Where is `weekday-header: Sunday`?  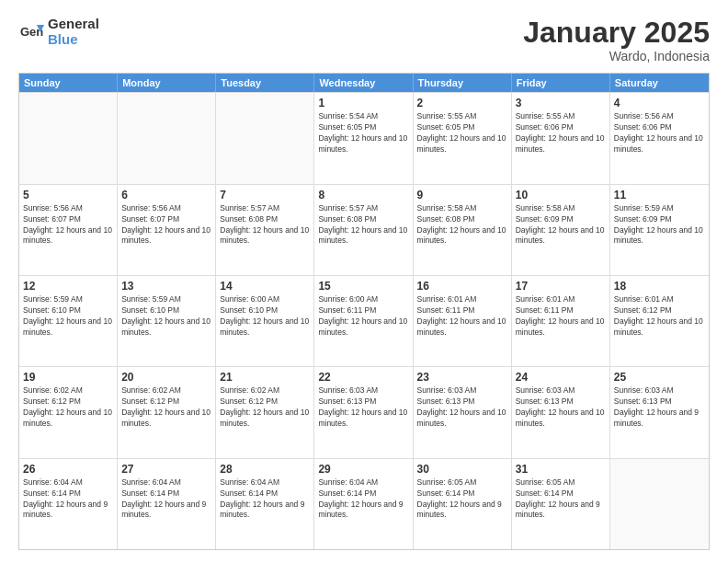
weekday-header: Sunday is located at coordinates (68, 83).